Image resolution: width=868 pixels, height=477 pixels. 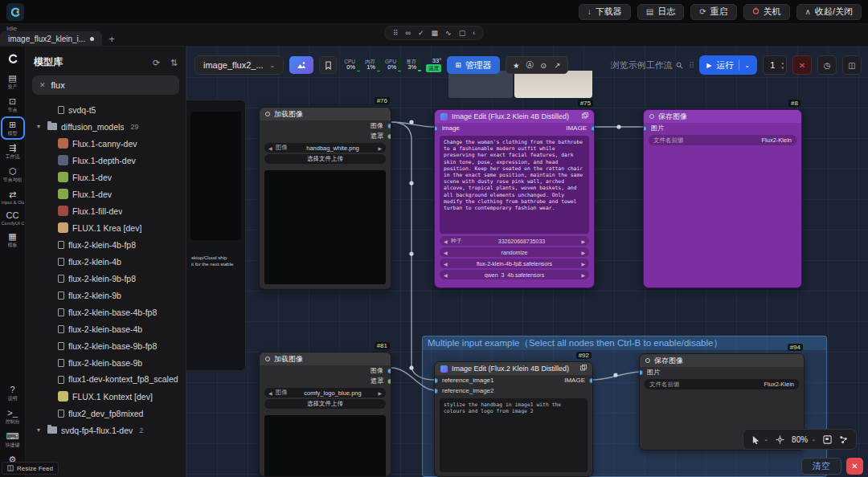 What do you see at coordinates (583, 369) in the screenshot?
I see `expand-icon` at bounding box center [583, 369].